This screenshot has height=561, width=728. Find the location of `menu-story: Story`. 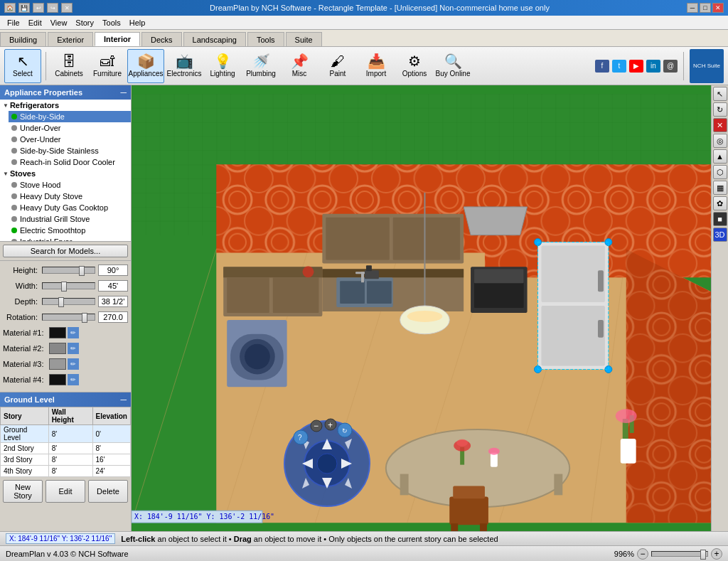

menu-story: Story is located at coordinates (85, 23).